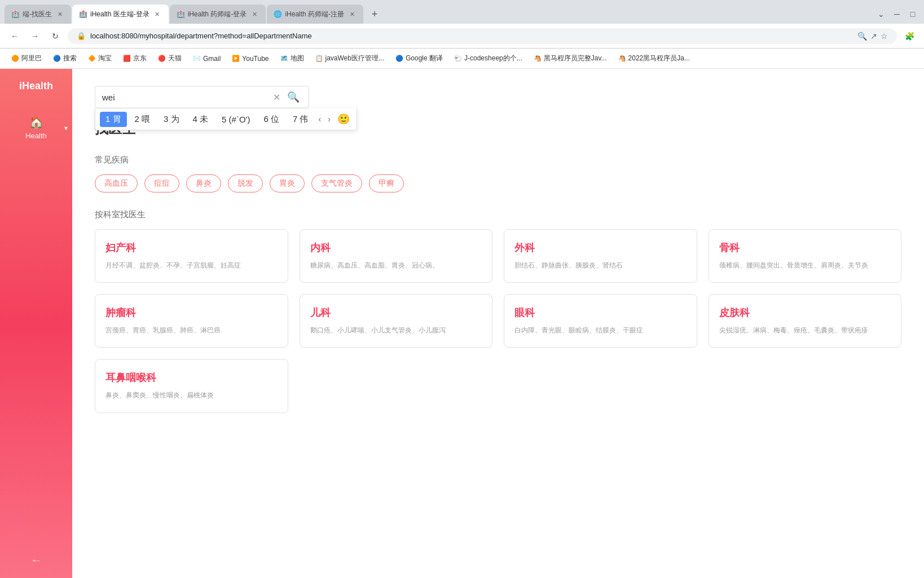 The image size is (924, 578). What do you see at coordinates (301, 120) in the screenshot?
I see `ime-candidate-7: 7 伟` at bounding box center [301, 120].